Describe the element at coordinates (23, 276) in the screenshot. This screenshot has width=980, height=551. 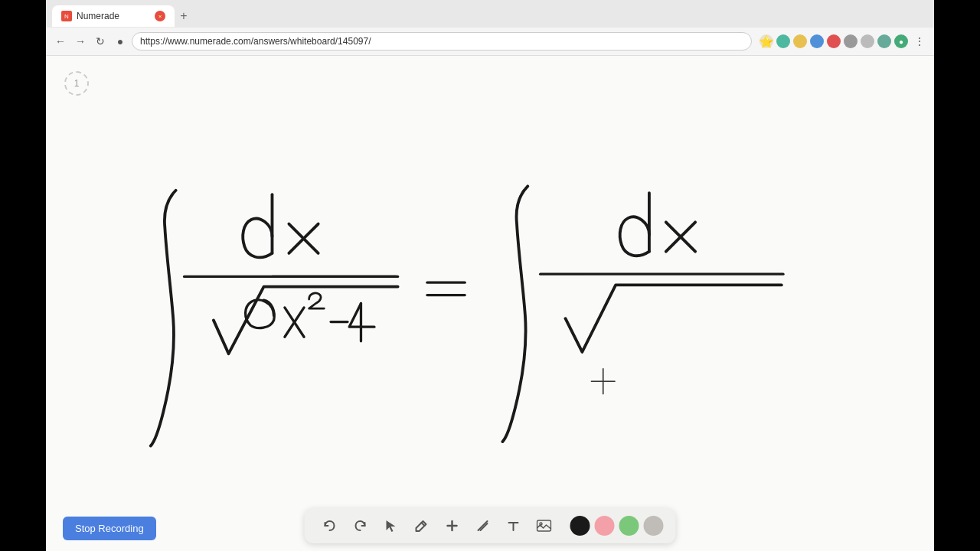
I see `left-black-bar` at that location.